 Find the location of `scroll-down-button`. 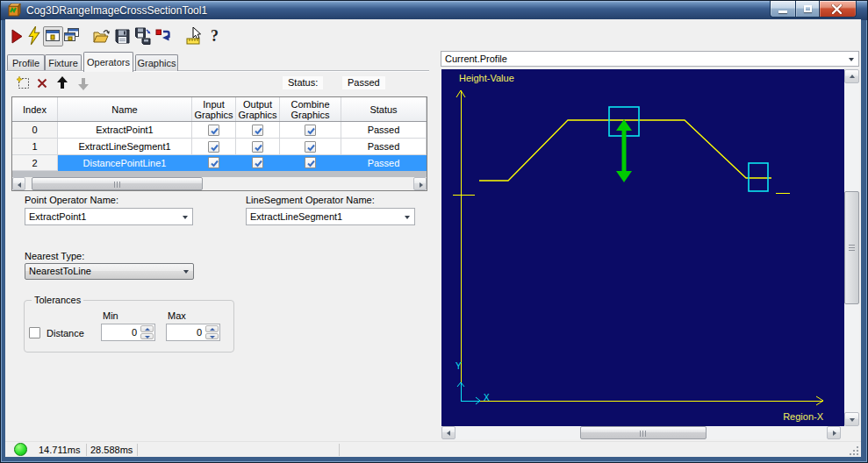

scroll-down-button is located at coordinates (851, 419).